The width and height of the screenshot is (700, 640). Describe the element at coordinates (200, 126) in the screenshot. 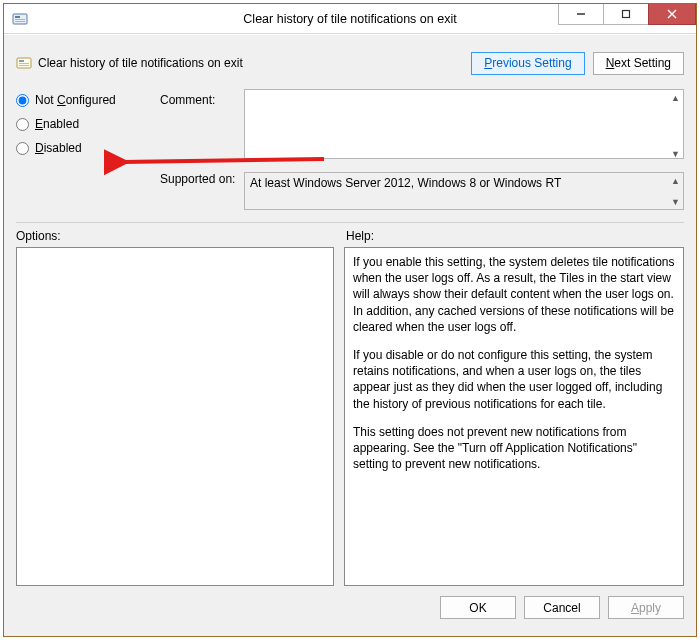

I see `comment-label: Comment:` at that location.